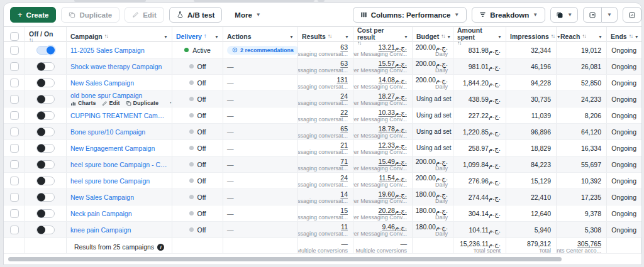 This screenshot has width=644, height=267. I want to click on select-all-checkbox, so click(14, 36).